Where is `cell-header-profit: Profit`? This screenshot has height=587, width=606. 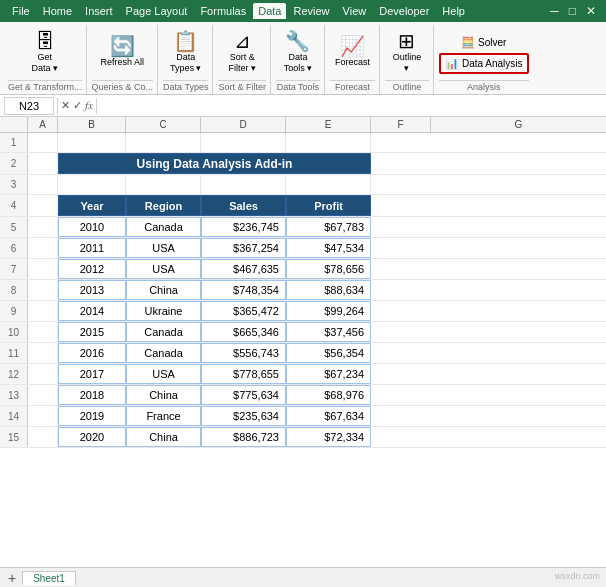 cell-header-profit: Profit is located at coordinates (328, 206).